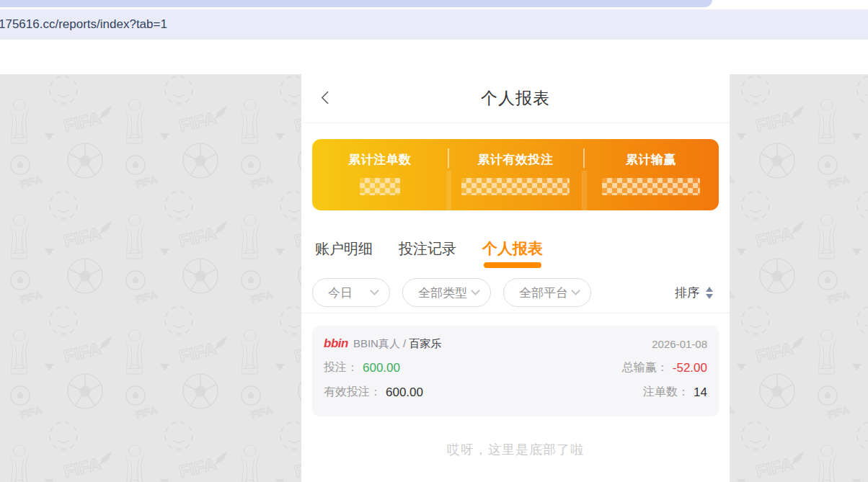  What do you see at coordinates (690, 368) in the screenshot?
I see `total-winloss-value: -52.00` at bounding box center [690, 368].